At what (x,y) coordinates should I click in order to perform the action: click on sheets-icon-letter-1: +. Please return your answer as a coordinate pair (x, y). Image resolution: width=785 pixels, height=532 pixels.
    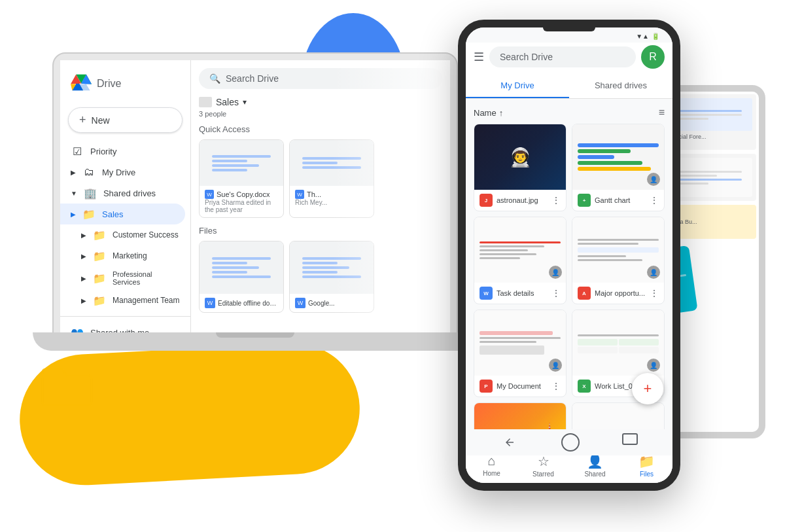
    Looking at the image, I should click on (585, 200).